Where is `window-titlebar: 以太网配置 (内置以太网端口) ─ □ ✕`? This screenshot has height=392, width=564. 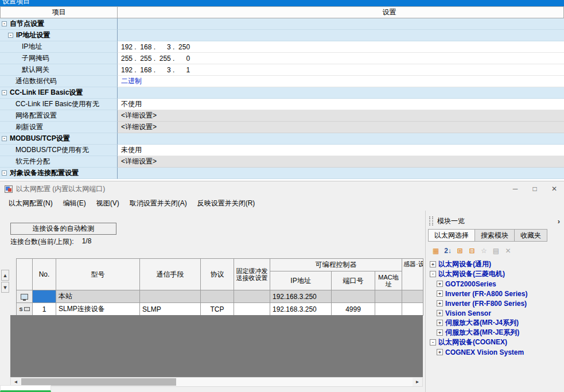
window-titlebar: 以太网配置 (内置以太网端口) ─ □ ✕ is located at coordinates (282, 189).